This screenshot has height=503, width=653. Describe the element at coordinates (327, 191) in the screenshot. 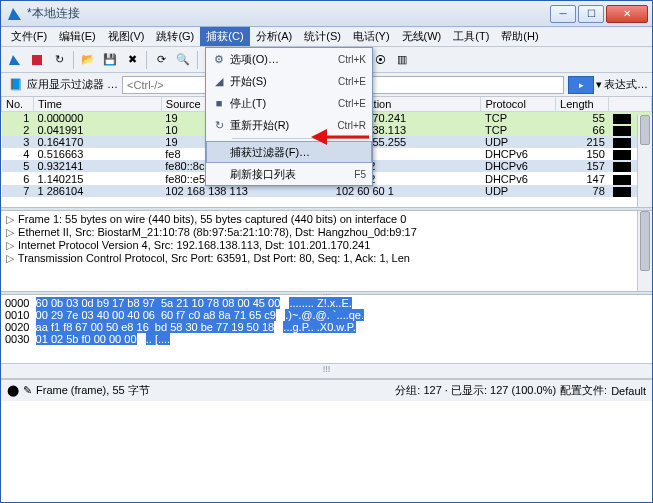

I see `table-row: 71 286104102 168 138 113102 60 60 1UDP78` at that location.